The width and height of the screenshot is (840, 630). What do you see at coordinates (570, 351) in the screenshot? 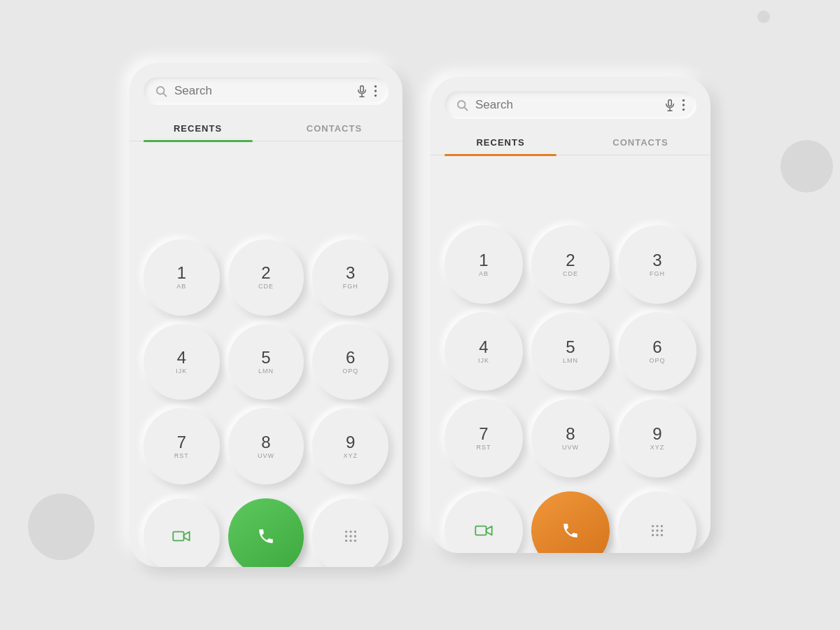
I see `keypad-right: 1 AB 2 CDE 3 FGH 4 IJK 5` at bounding box center [570, 351].